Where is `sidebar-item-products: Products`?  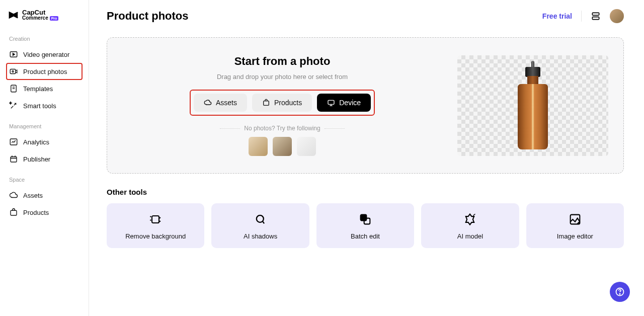 sidebar-item-products: Products is located at coordinates (44, 212).